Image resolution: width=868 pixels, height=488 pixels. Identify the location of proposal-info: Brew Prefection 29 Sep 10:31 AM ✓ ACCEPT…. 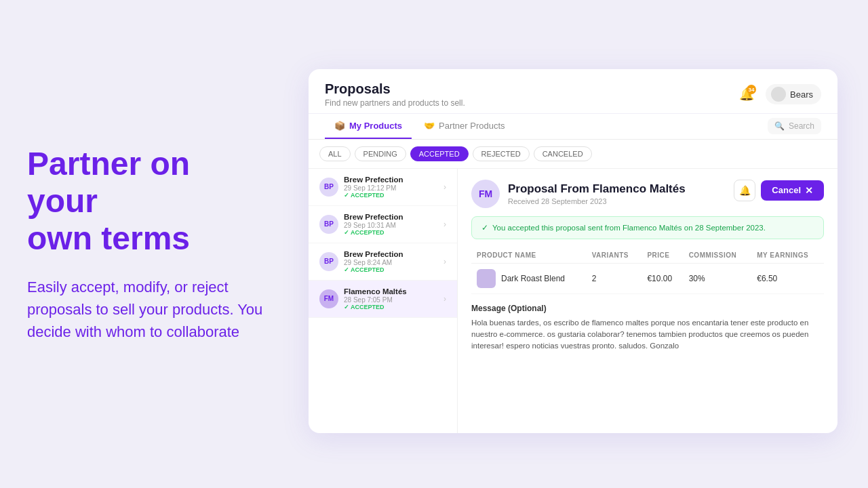
(391, 224).